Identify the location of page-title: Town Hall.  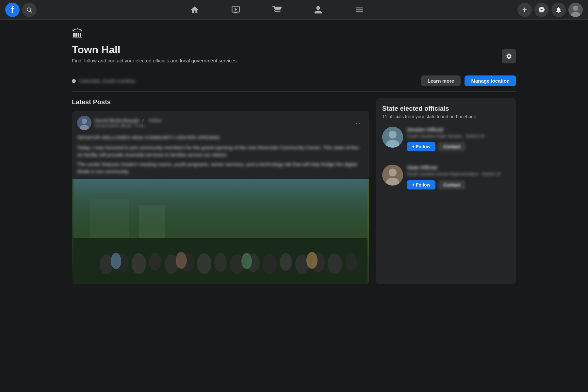
(294, 50).